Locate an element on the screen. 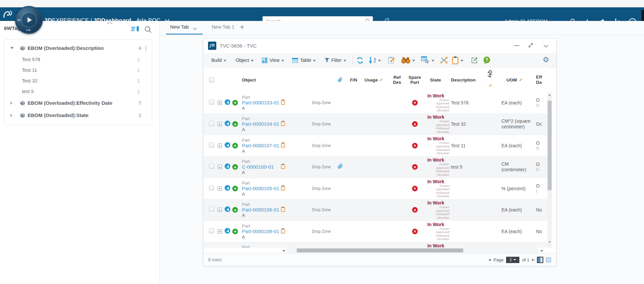  context-chevron-down-icon is located at coordinates (167, 20).